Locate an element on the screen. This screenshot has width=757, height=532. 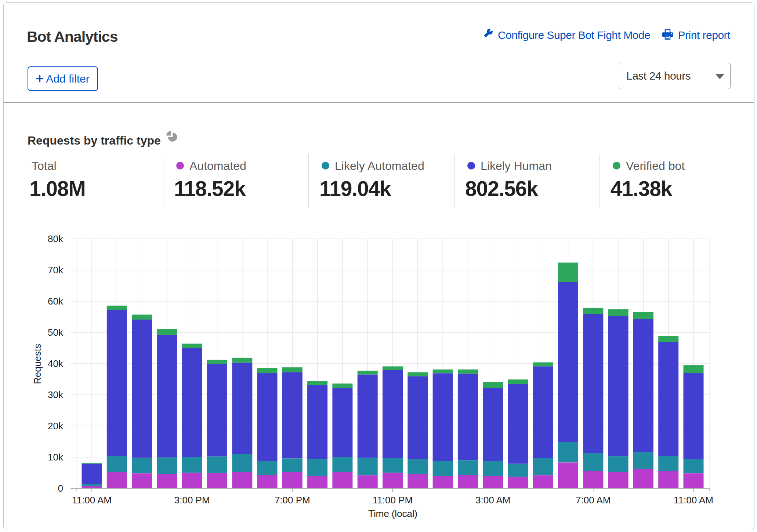
svg-text: 3:00 AM is located at coordinates (493, 500).